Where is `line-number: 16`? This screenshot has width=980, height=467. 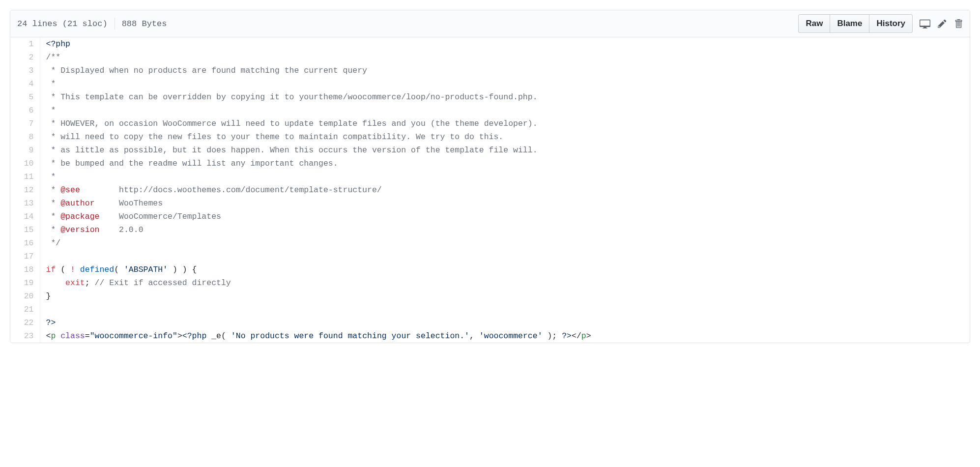
line-number: 16 is located at coordinates (25, 243).